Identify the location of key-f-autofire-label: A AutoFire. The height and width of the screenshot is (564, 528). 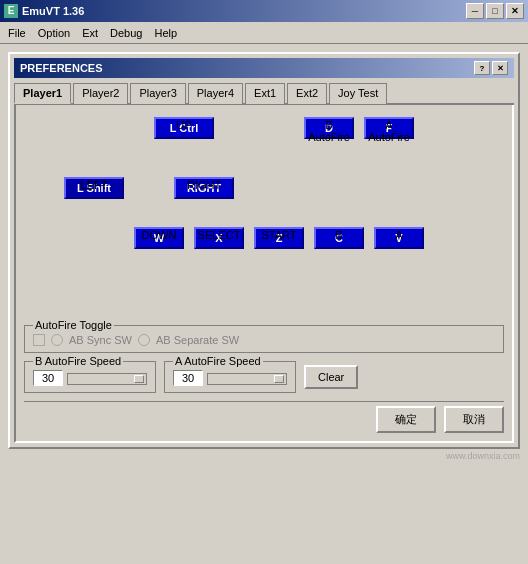
(389, 131).